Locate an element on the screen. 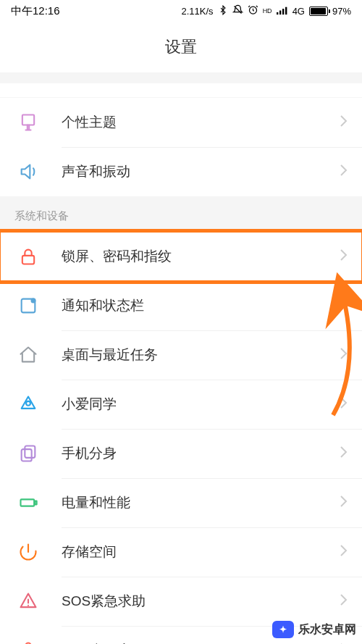 The image size is (362, 644). row-label: 手机分身 is located at coordinates (200, 453).